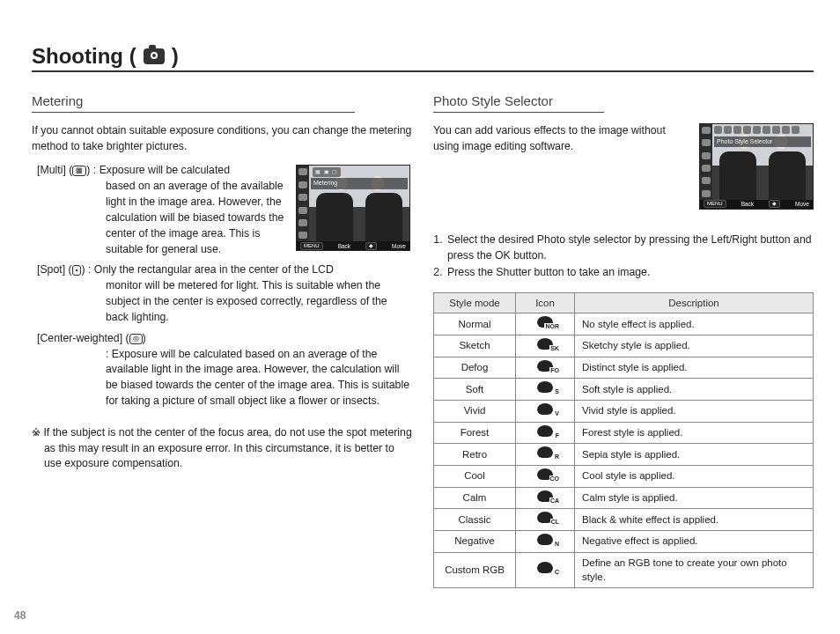 This screenshot has width=840, height=634. Describe the element at coordinates (694, 410) in the screenshot. I see `cell-description: Vivid style is applied.` at that location.